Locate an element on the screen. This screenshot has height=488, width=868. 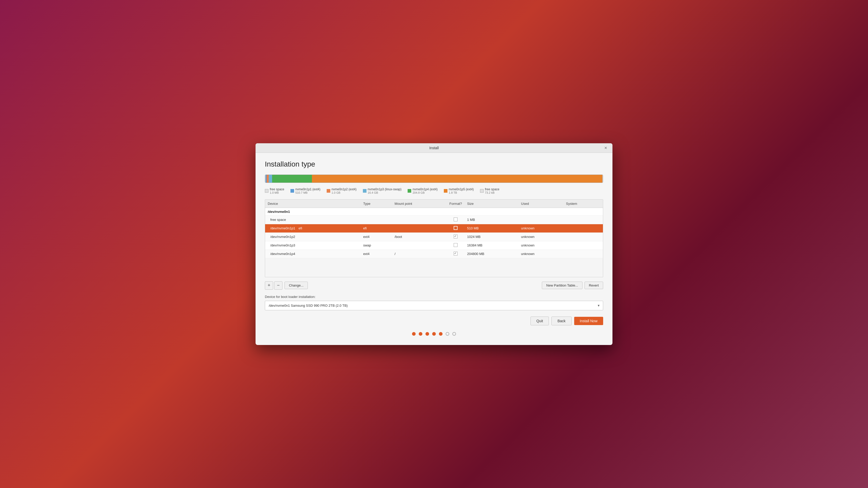
bootloader-label: Device for boot loader installation: is located at coordinates (434, 297).